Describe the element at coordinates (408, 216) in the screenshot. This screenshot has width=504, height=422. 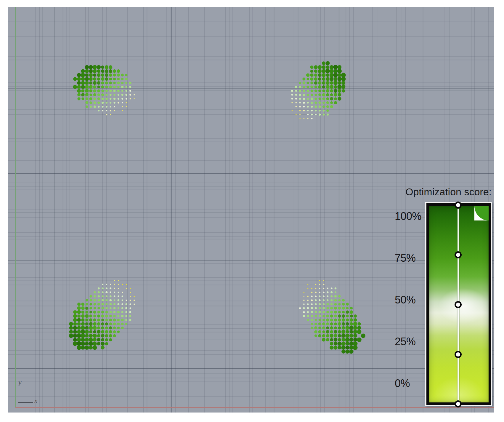
I see `legend-scale-label: 100%` at that location.